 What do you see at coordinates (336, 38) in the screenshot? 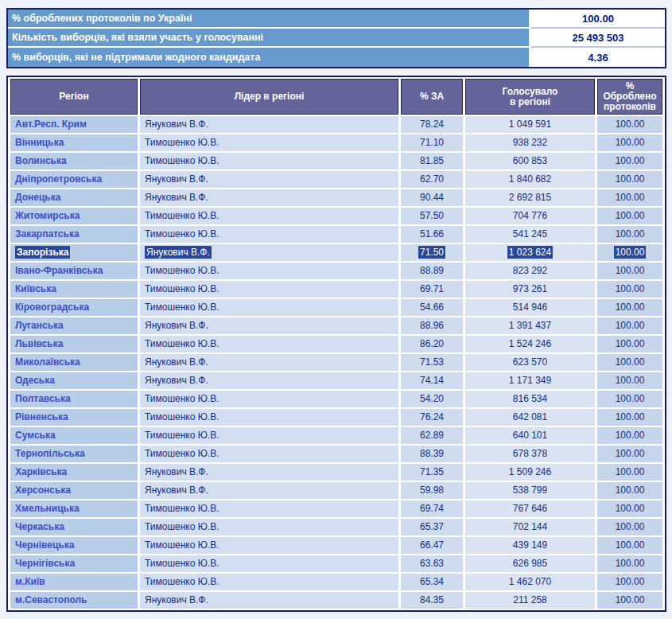
I see `summary-row-voters-participated: Кількість виборців, які взяли участь у г…` at bounding box center [336, 38].